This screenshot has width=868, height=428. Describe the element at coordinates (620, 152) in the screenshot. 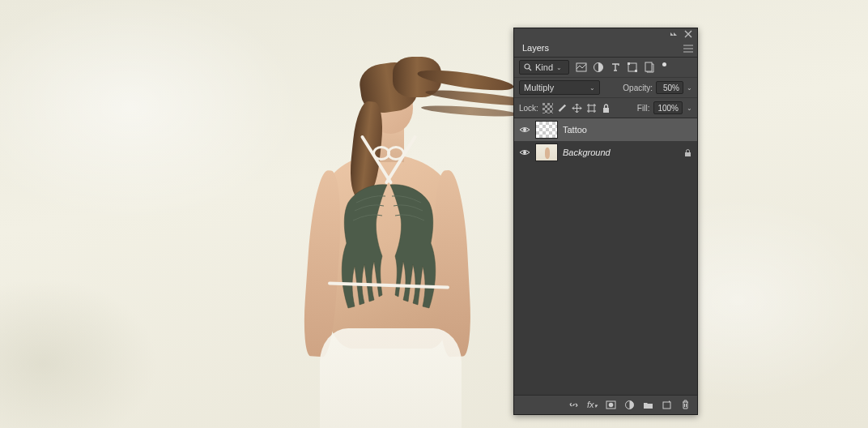

I see `layer-name: Background` at that location.